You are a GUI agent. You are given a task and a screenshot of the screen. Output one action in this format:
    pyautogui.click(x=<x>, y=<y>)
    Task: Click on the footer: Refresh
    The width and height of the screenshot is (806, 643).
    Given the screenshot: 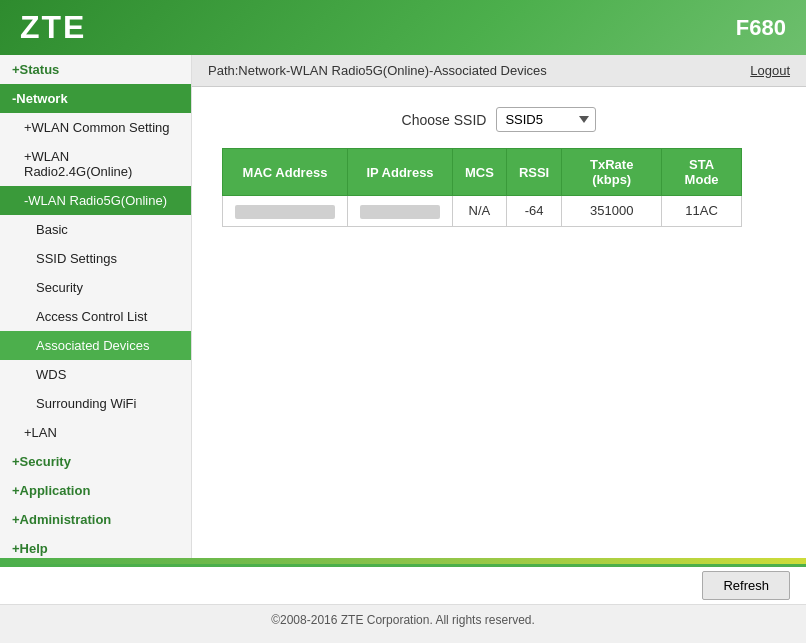 What is the action you would take?
    pyautogui.click(x=403, y=584)
    